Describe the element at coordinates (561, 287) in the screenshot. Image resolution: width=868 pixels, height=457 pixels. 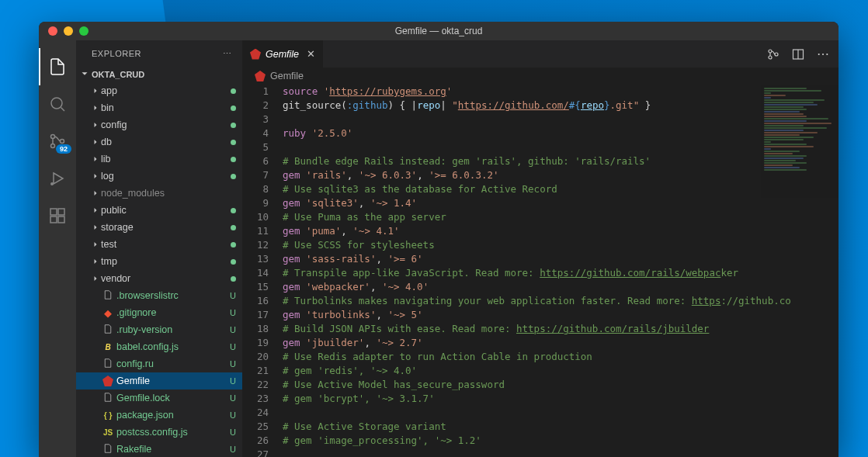
I see `code-line: gem 'webpacker', '~> 4.0'` at that location.